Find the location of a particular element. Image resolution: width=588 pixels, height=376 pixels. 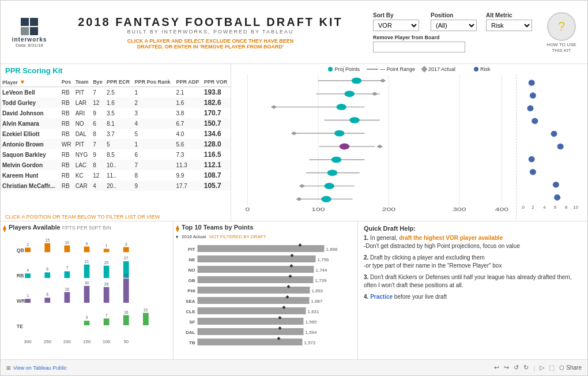

chart-legend: Proj Points — Point Range 2017 Actual Ri… is located at coordinates (409, 69).